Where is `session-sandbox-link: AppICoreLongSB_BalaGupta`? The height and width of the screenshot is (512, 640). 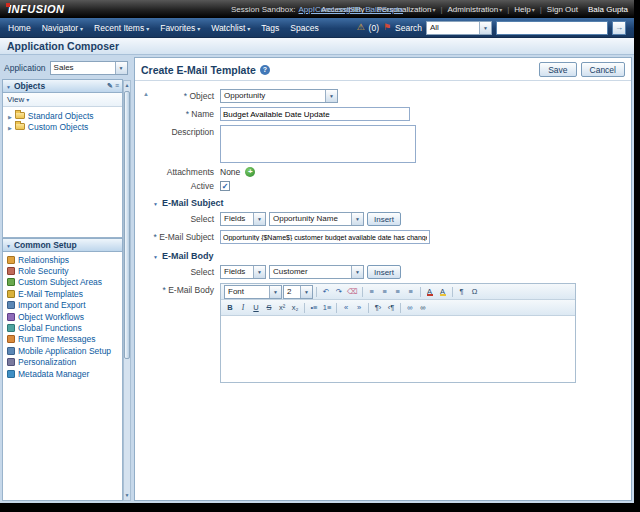
session-sandbox-link: AppICoreLongSB_BalaGupta is located at coordinates (350, 10).